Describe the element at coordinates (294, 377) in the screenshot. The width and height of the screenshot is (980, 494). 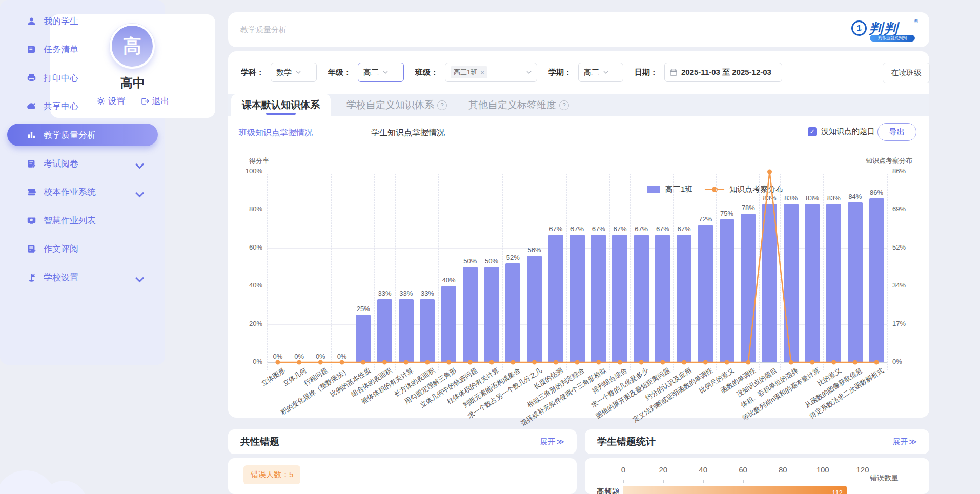
I see `x-axis-label: 立体几何` at that location.